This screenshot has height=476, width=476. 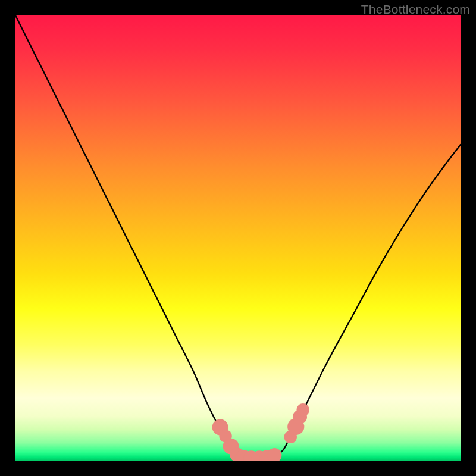 What do you see at coordinates (415, 10) in the screenshot?
I see `watermark-text: TheBottleneck.com` at bounding box center [415, 10].